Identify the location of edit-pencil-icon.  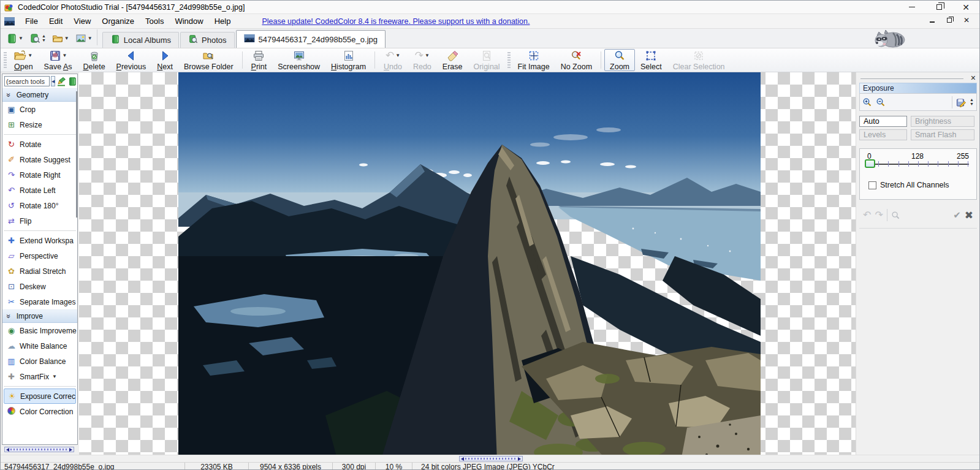
(61, 81).